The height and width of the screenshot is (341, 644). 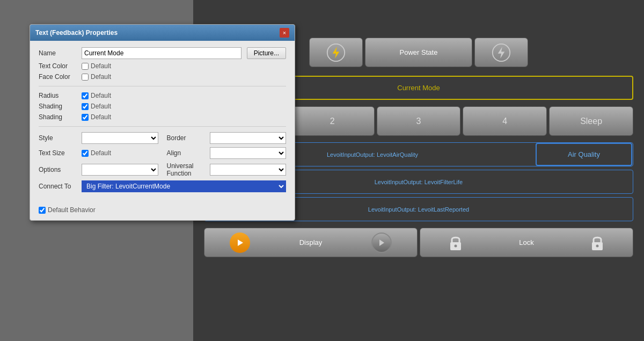 What do you see at coordinates (60, 186) in the screenshot?
I see `connect-to-label: Connect To` at bounding box center [60, 186].